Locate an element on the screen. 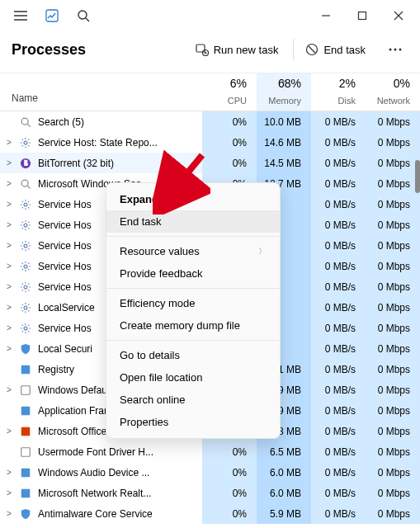  column-cpu: 6% CPU is located at coordinates (229, 92).